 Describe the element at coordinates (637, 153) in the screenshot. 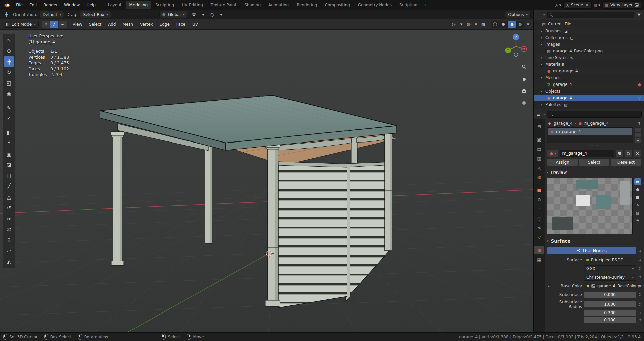

I see `unlink-material-button: ×` at that location.